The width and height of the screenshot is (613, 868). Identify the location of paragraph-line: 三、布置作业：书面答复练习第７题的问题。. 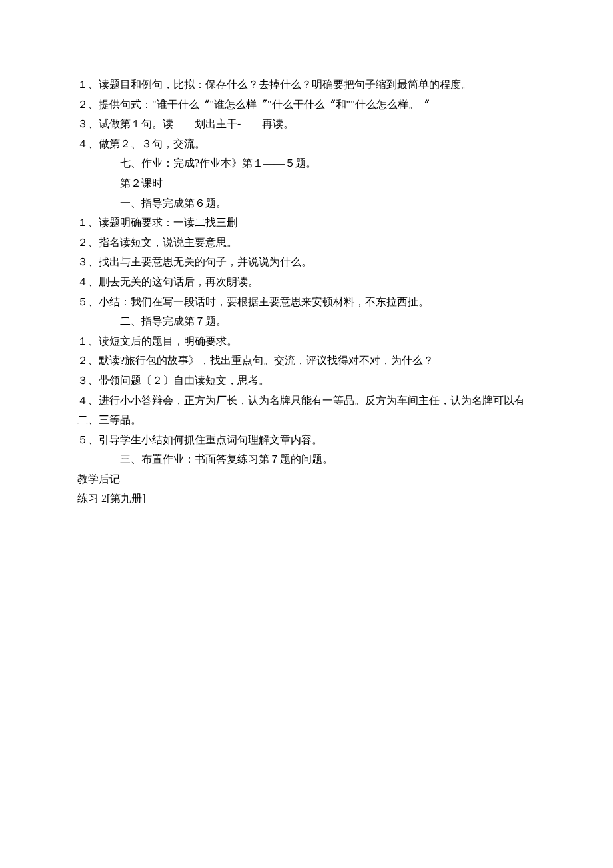
(306, 459).